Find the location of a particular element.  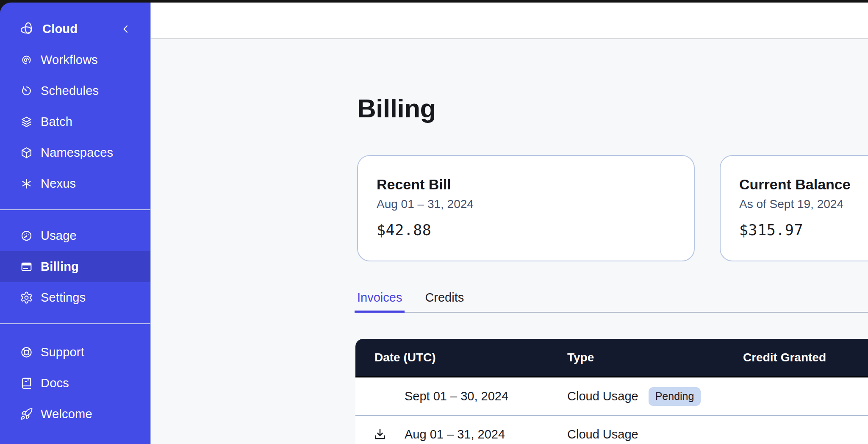

usage-gauge-icon is located at coordinates (26, 236).